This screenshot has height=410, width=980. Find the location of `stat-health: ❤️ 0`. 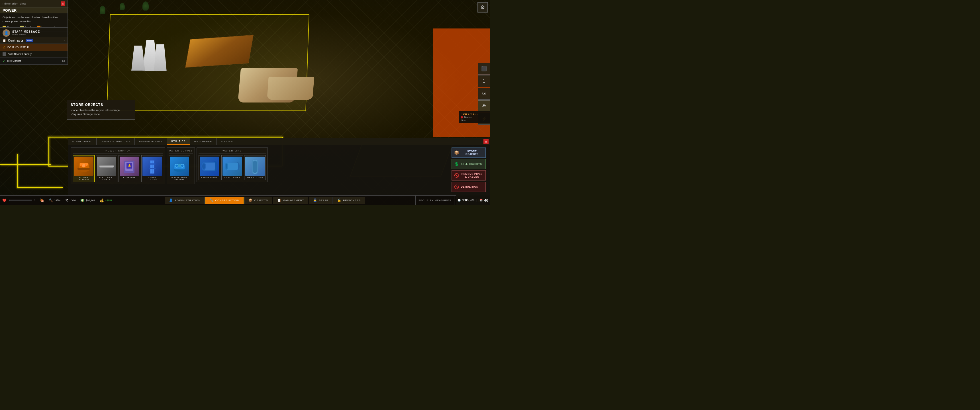

stat-health: ❤️ 0 is located at coordinates (19, 200).